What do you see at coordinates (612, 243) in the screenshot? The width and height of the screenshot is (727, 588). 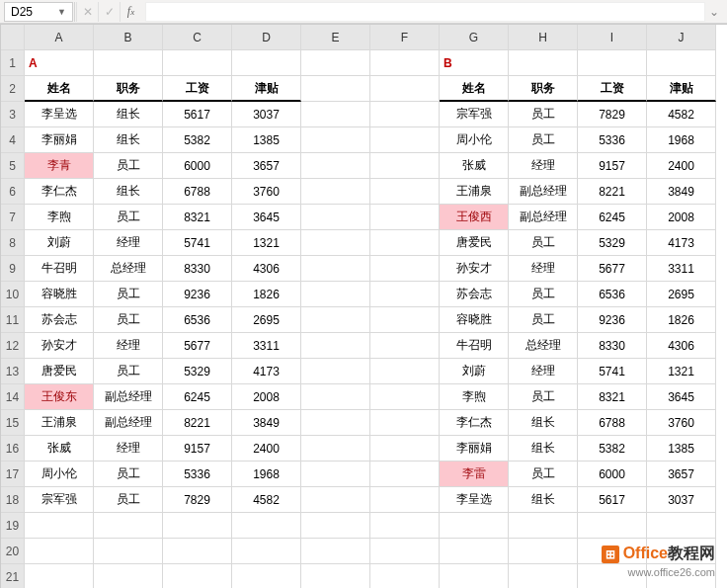 I see `tableB-cell: 5329` at bounding box center [612, 243].